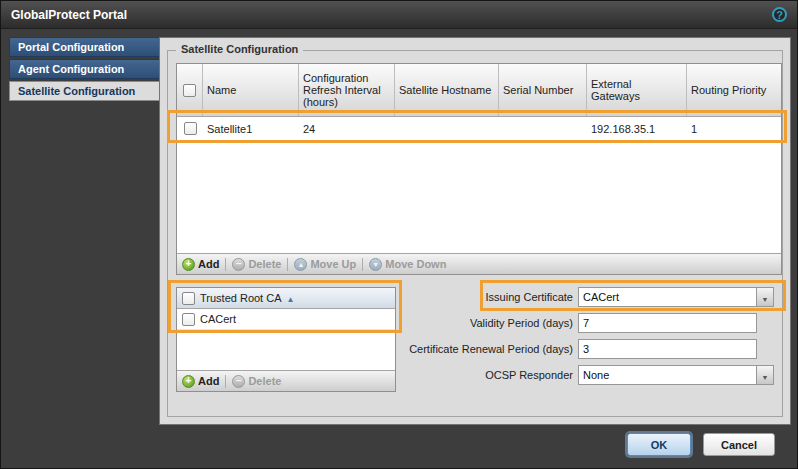 This screenshot has height=469, width=798. What do you see at coordinates (491, 349) in the screenshot?
I see `certificate-renewal-period-label: Certificate Renewal Period (days)` at bounding box center [491, 349].